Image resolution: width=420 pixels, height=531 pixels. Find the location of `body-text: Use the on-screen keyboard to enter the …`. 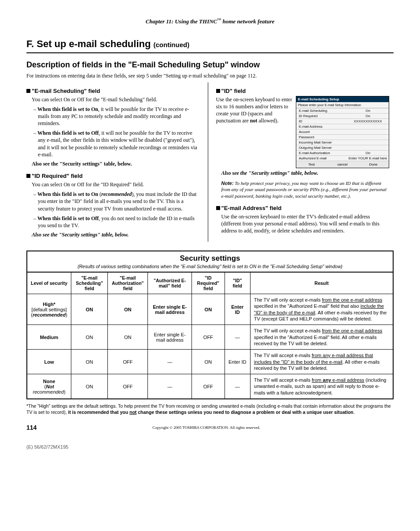

body-text: Use the on-screen keyboard to enter the … is located at coordinates (306, 224).